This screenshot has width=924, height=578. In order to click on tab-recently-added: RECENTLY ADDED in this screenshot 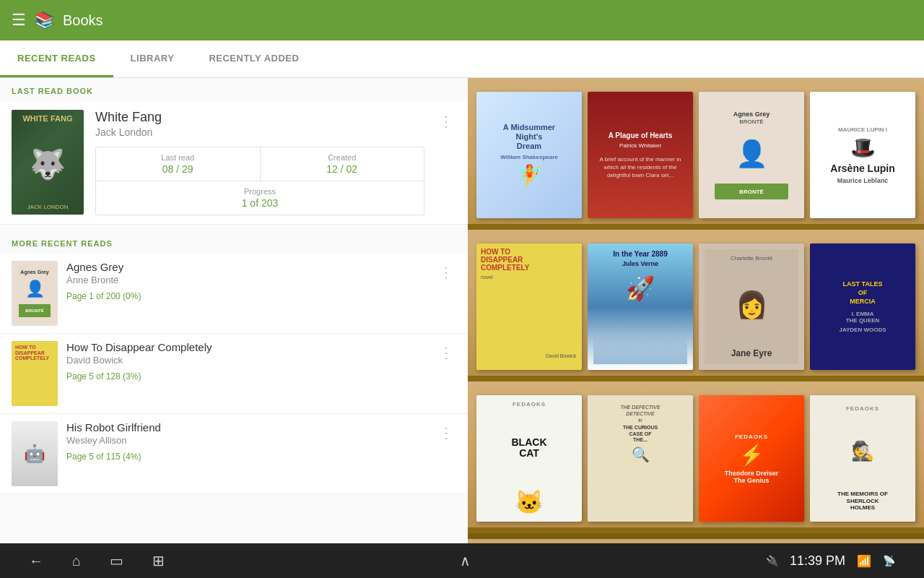, I will do `click(254, 59)`.